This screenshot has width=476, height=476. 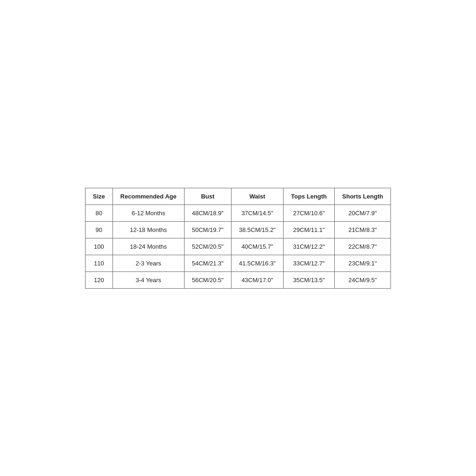 What do you see at coordinates (207, 280) in the screenshot?
I see `cell-row4-col2: 56CM/20.5"` at bounding box center [207, 280].